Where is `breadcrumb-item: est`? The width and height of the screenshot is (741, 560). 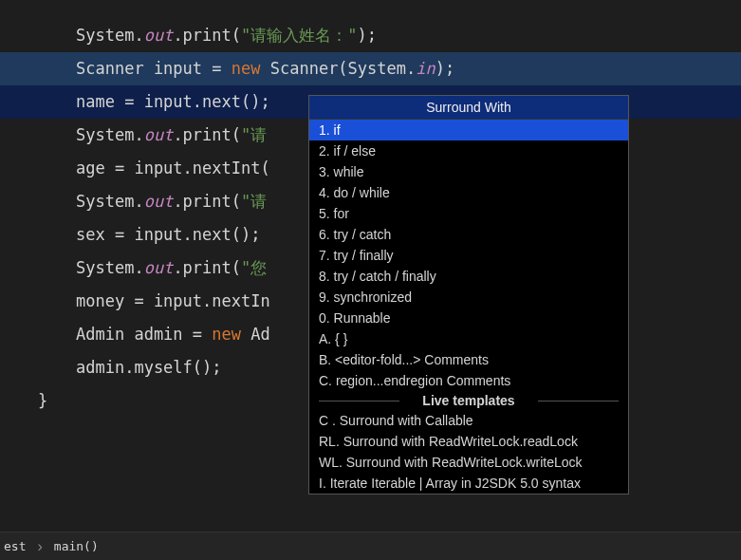
breadcrumb-item: est is located at coordinates (15, 547).